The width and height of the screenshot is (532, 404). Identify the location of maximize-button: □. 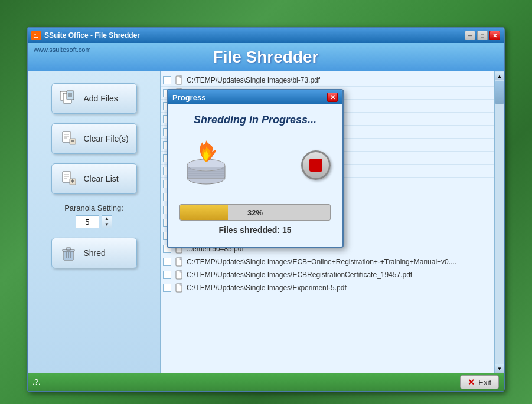
(482, 35).